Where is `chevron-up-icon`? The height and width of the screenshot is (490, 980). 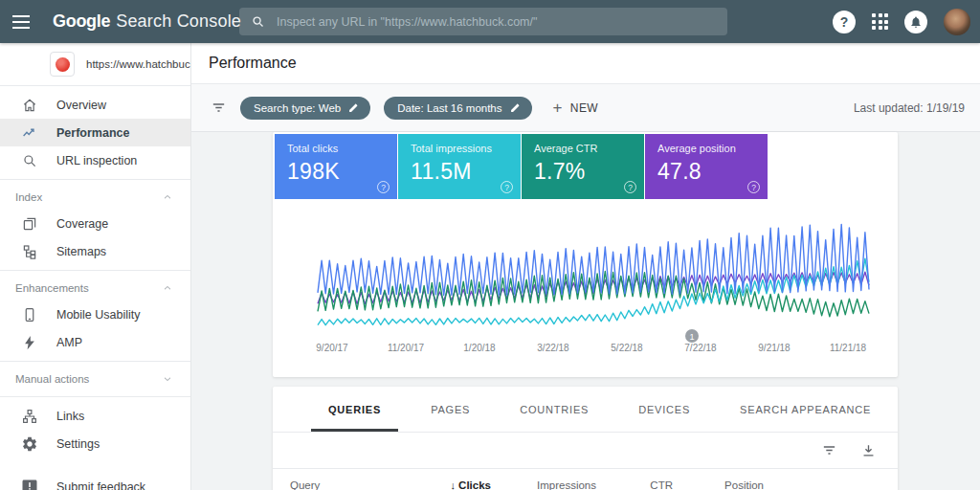
chevron-up-icon is located at coordinates (167, 288).